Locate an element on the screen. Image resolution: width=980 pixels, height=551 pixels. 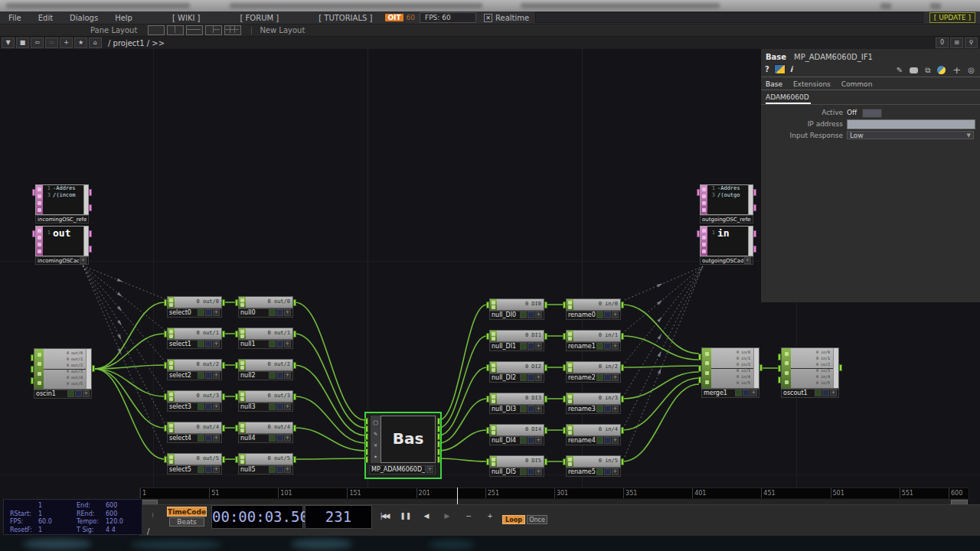
node-flag-icon: ◯ is located at coordinates (375, 422).